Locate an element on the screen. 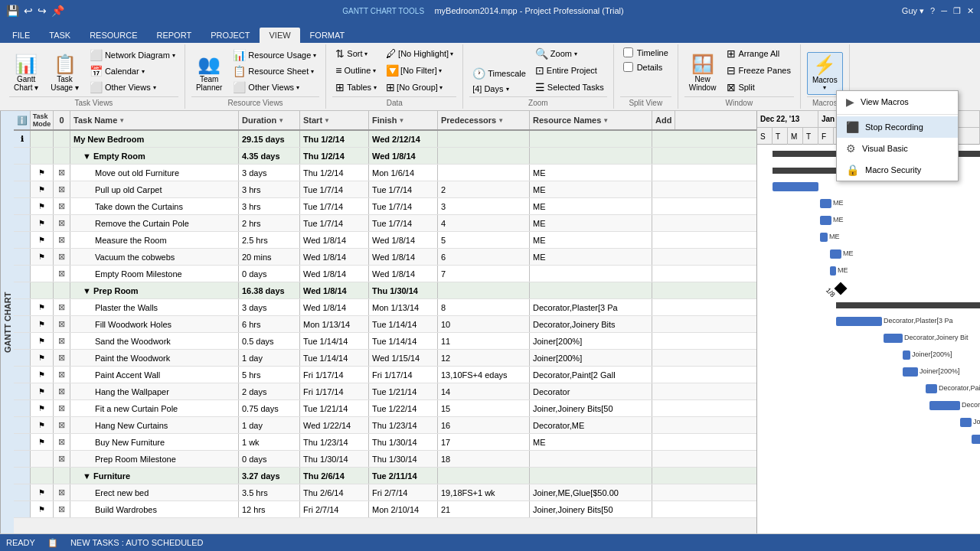  gantt-bar: Joiner,Joiner is located at coordinates (966, 422).